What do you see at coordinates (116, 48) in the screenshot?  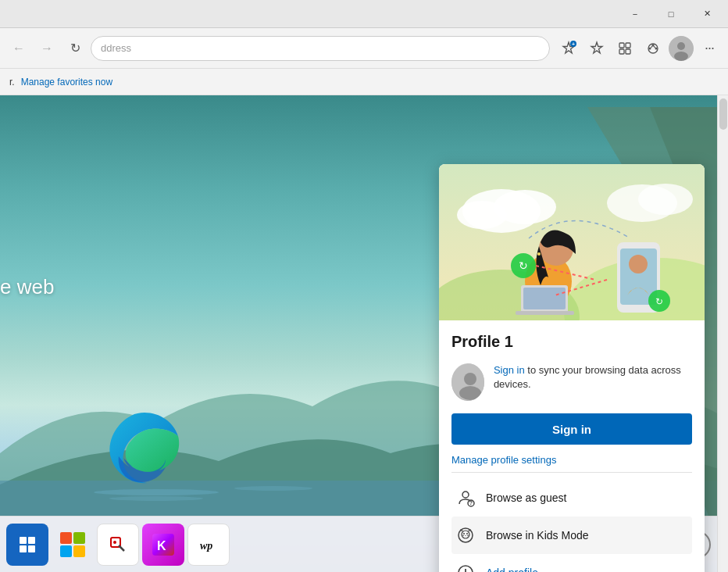 I see `address-text: ddress` at bounding box center [116, 48].